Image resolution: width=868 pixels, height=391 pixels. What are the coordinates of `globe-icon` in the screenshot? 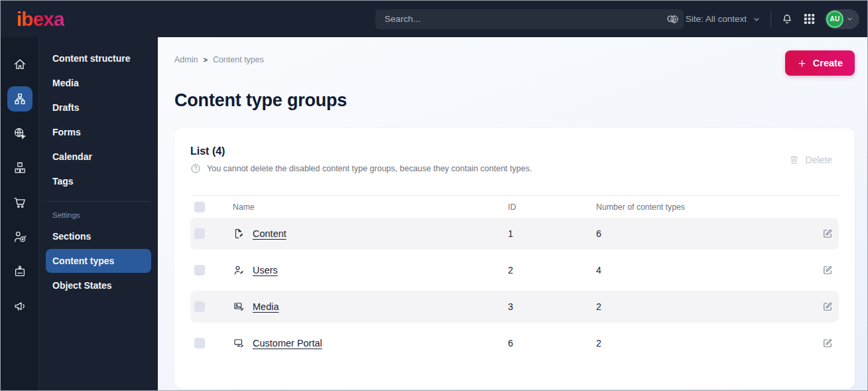 It's located at (674, 19).